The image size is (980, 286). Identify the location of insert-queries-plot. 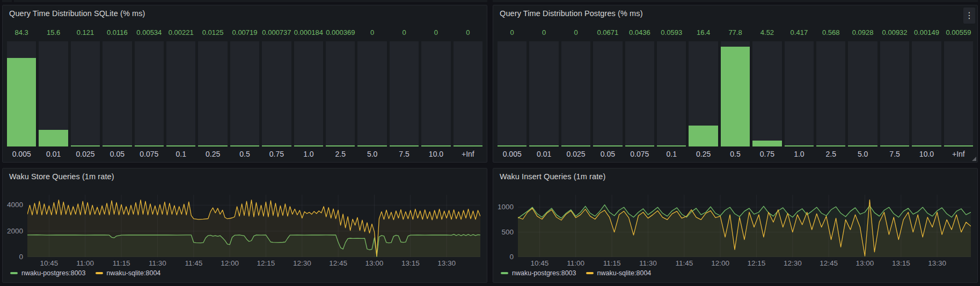
(744, 226).